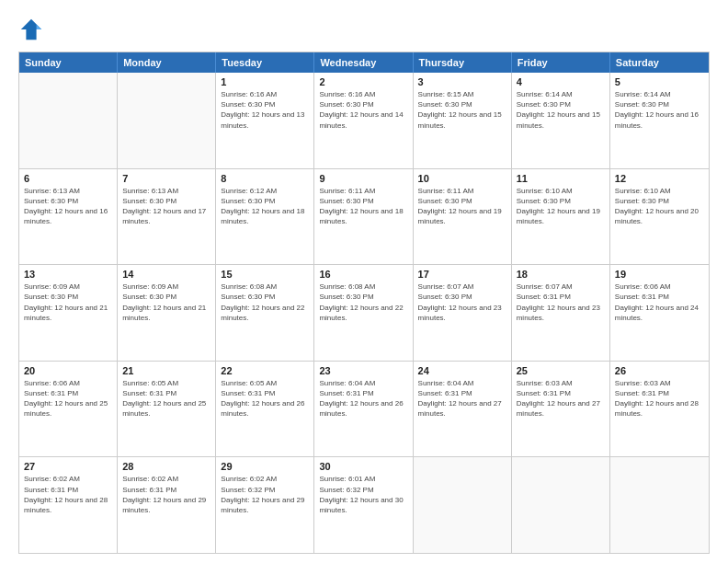  What do you see at coordinates (265, 505) in the screenshot?
I see `day-cell: 29Sunrise: 6:02 AM Sunset: 6:32 PM Dayli…` at bounding box center [265, 505].